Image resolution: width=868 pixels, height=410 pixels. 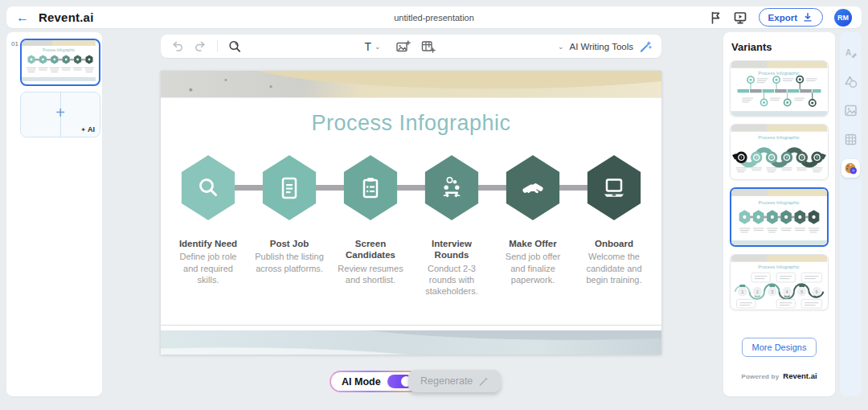 What do you see at coordinates (780, 214) in the screenshot?
I see `variants-panel: Variants Process Infographic` at bounding box center [780, 214].